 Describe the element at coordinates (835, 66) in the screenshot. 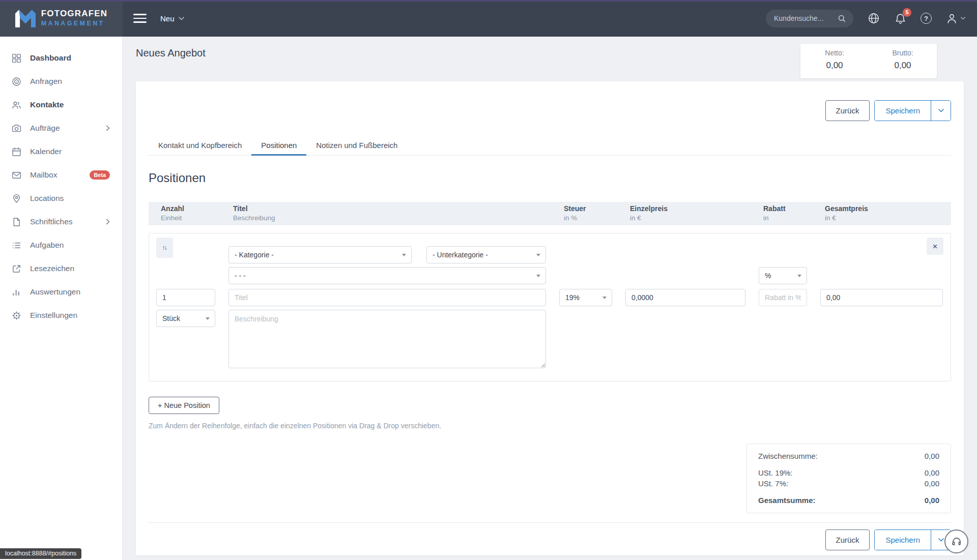

I see `netto-value: 0,00` at that location.